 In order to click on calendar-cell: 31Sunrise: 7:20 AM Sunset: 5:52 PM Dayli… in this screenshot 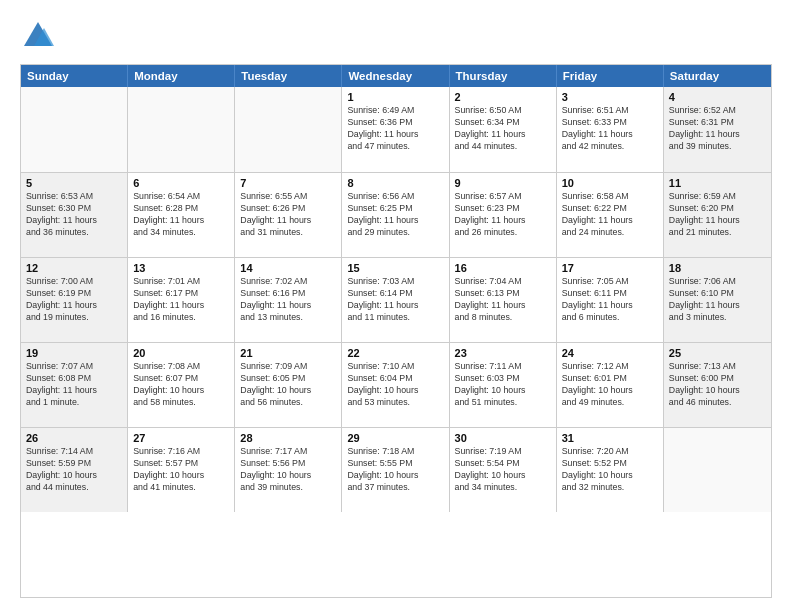, I will do `click(610, 470)`.